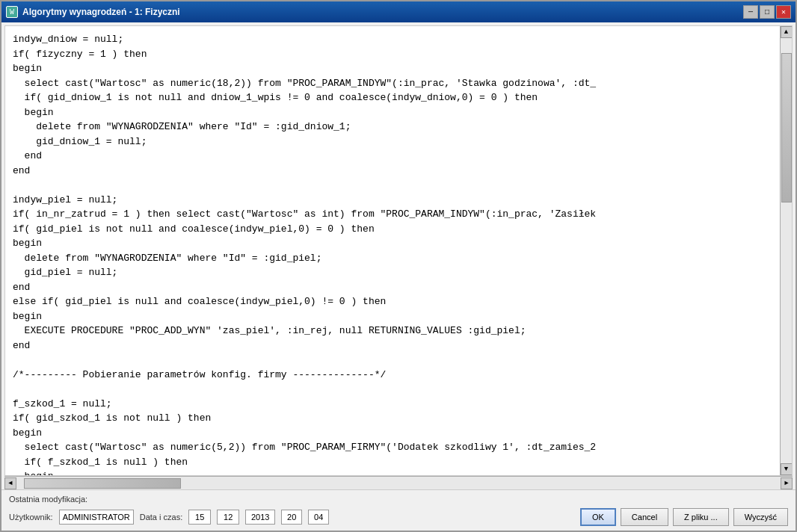  Describe the element at coordinates (96, 517) in the screenshot. I see `user-value-field: ADMINISTRATOR` at that location.